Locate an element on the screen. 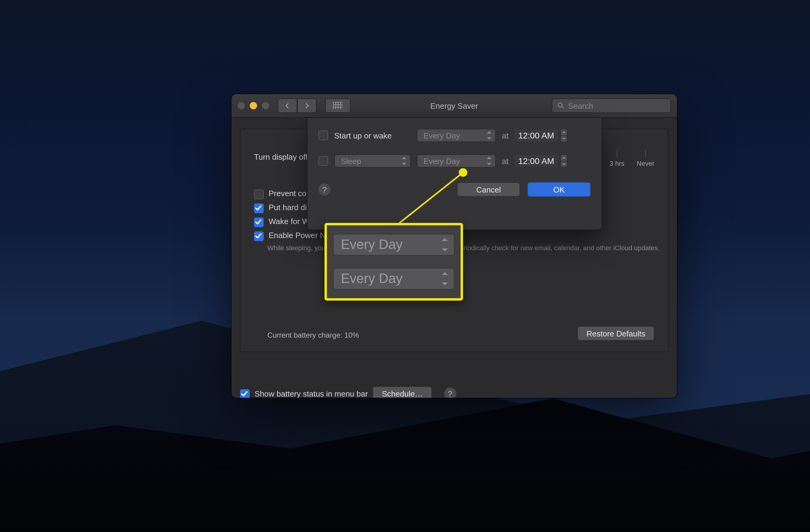 The image size is (810, 532). sleep-action-value: Sleep is located at coordinates (351, 161).